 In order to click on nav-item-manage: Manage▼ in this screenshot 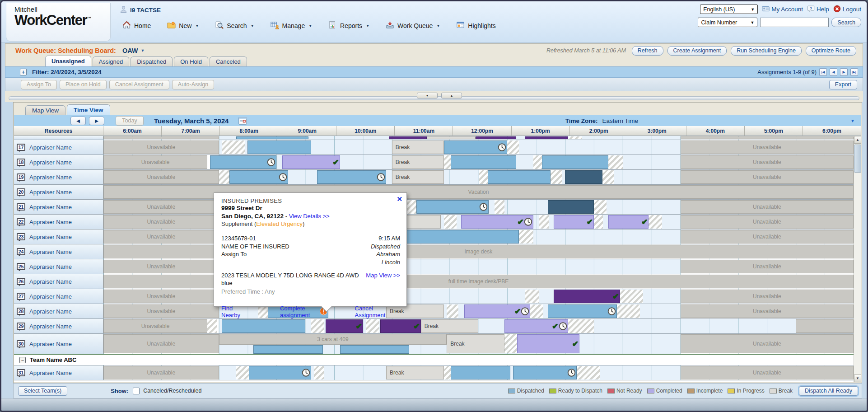, I will do `click(292, 26)`.